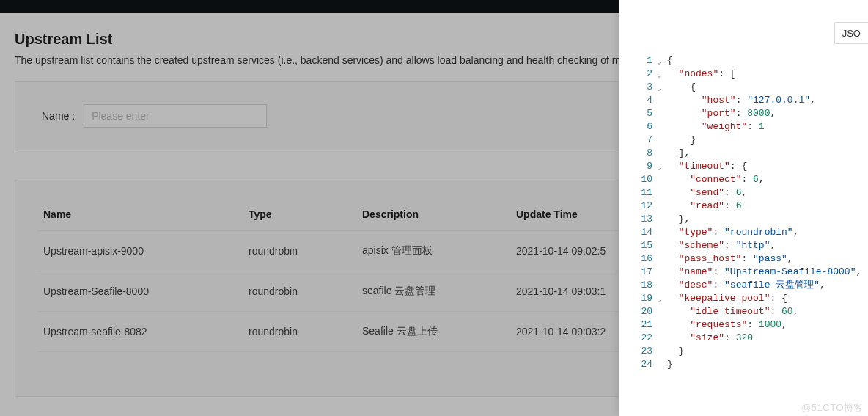 Image resolution: width=868 pixels, height=416 pixels. Describe the element at coordinates (851, 33) in the screenshot. I see `json-format-button: JSO` at that location.